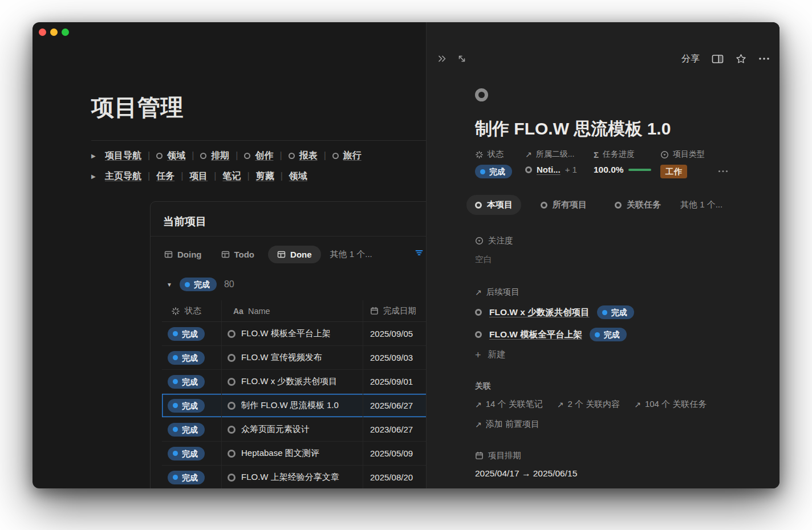  What do you see at coordinates (617, 312) in the screenshot?
I see `next-project-item: FLO.W x 少数派共创项目 完成` at bounding box center [617, 312].